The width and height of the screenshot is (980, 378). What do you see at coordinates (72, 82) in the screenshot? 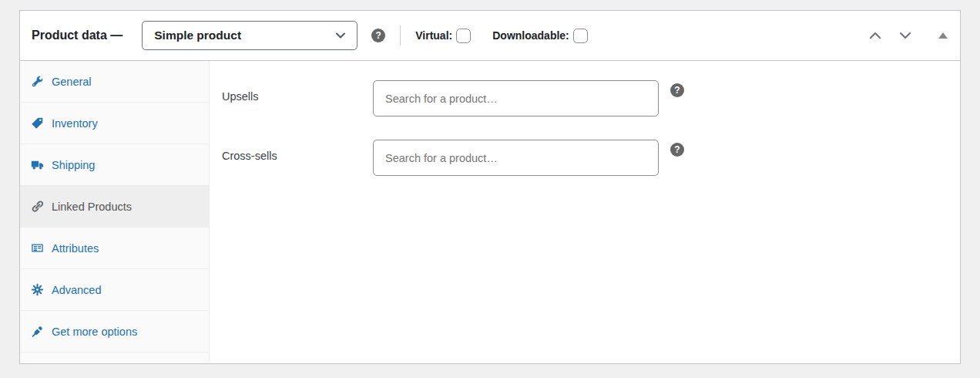
I see `tab-label: General` at bounding box center [72, 82].